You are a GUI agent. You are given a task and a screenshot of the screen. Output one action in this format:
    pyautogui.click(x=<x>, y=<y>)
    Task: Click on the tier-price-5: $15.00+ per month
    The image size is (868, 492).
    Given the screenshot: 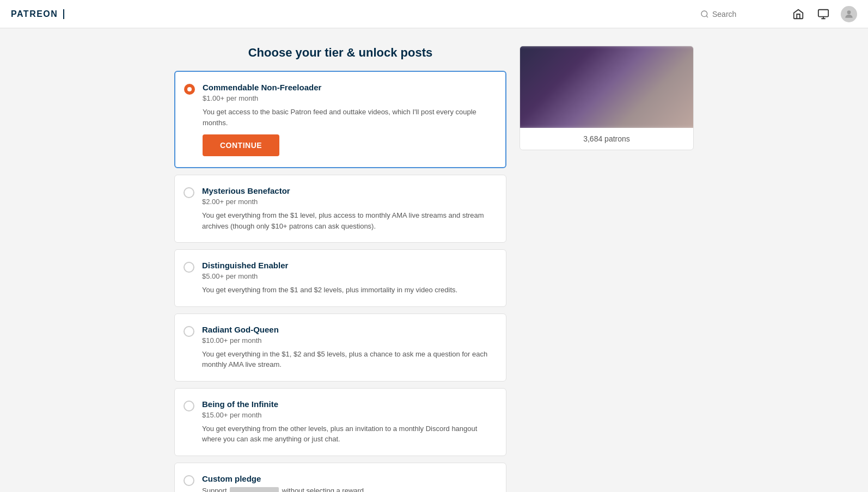 What is the action you would take?
    pyautogui.click(x=349, y=415)
    